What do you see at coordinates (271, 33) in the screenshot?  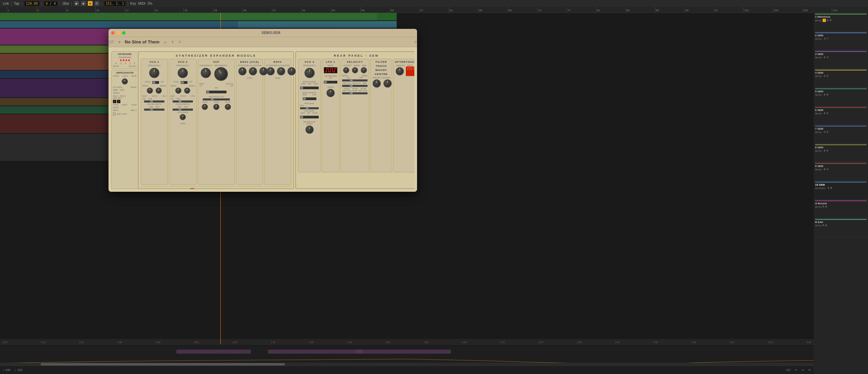 I see `plugin-window-title: SEM/2-SEM` at bounding box center [271, 33].